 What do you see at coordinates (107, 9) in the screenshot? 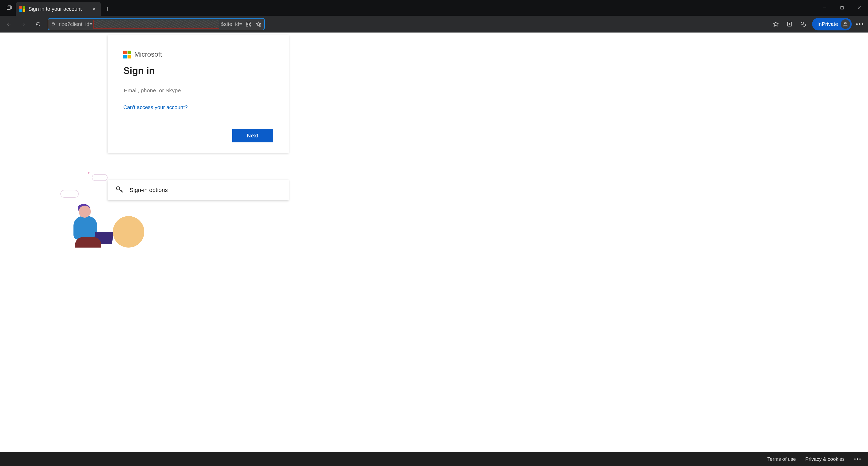
I see `new-tab-button` at bounding box center [107, 9].